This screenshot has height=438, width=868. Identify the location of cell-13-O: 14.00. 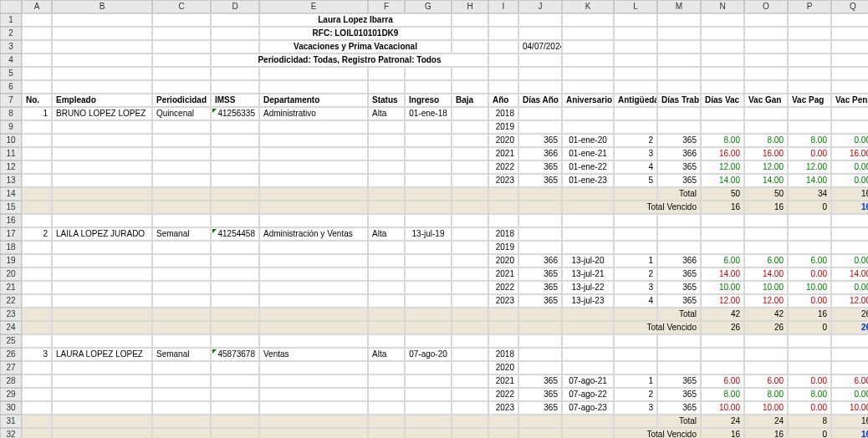
(766, 181).